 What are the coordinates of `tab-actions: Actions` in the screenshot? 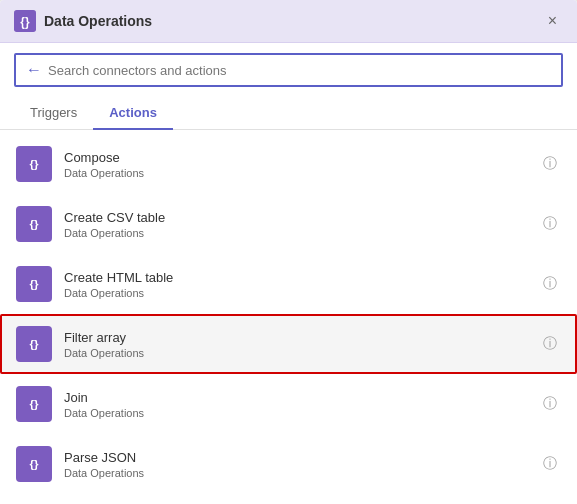 It's located at (133, 114).